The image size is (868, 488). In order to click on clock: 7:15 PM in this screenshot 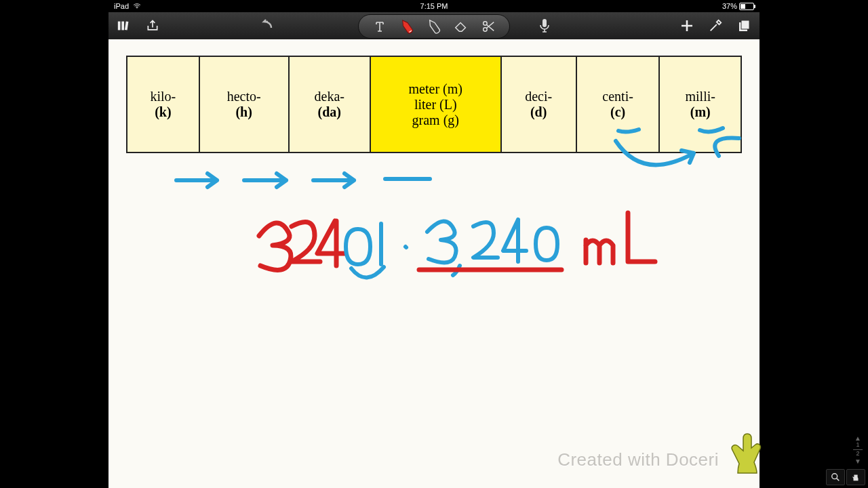, I will do `click(434, 6)`.